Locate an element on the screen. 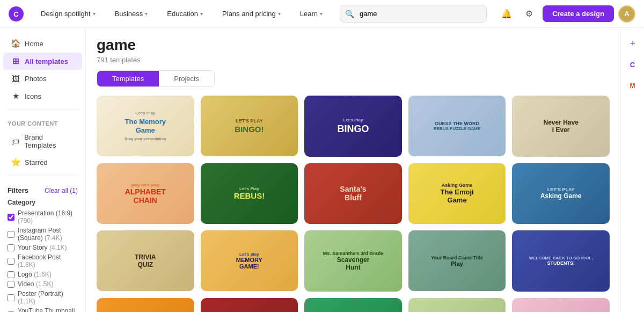 The width and height of the screenshot is (644, 312). template-card: LET'S PLAY BINGO! is located at coordinates (250, 126).